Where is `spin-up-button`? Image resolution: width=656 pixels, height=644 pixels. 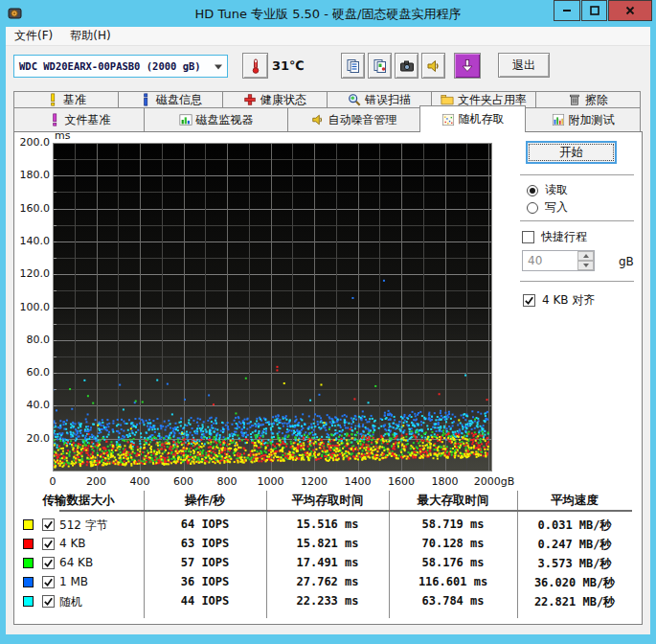
spin-up-button is located at coordinates (586, 256).